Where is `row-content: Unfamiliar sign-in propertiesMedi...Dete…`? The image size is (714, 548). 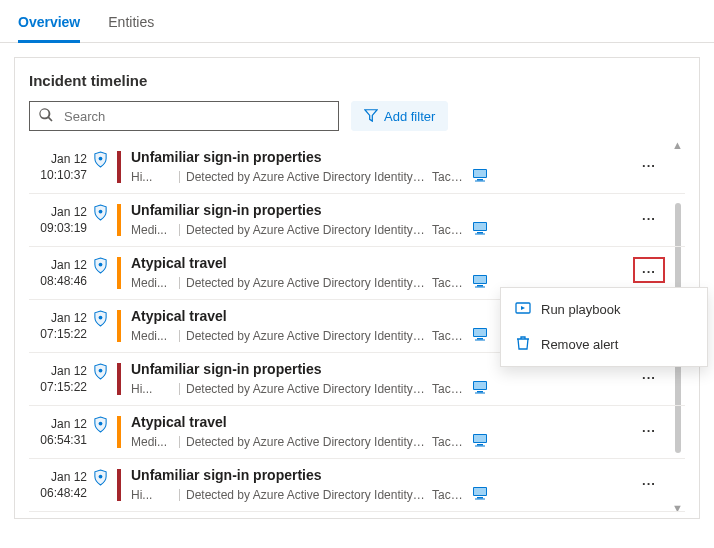 row-content: Unfamiliar sign-in propertiesMedi...Dete… is located at coordinates (383, 220).